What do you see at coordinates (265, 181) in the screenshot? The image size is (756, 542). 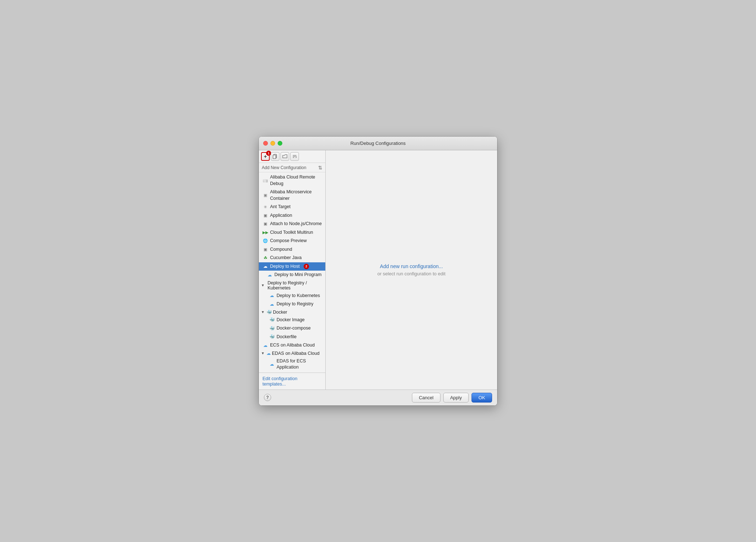 I see `cloud-icon: ⬜` at bounding box center [265, 181].